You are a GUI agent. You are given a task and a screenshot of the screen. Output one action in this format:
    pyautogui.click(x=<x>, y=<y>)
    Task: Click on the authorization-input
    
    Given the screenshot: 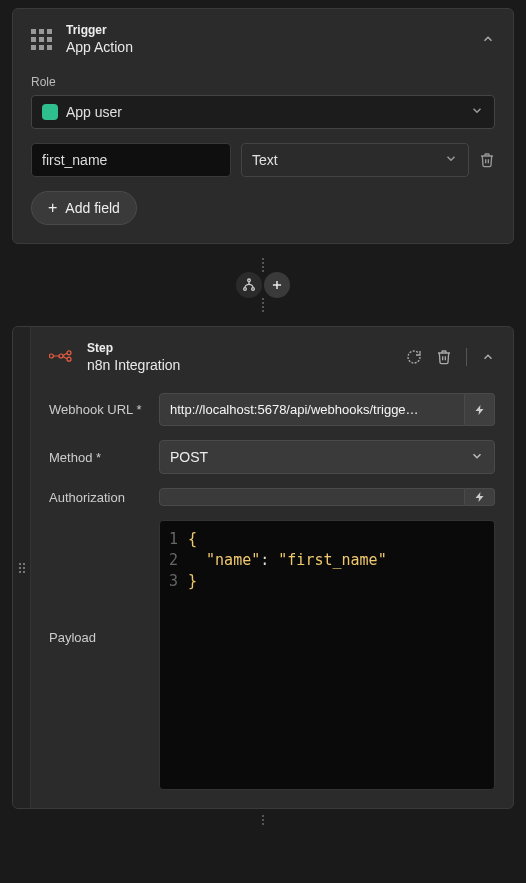 What is the action you would take?
    pyautogui.click(x=312, y=497)
    